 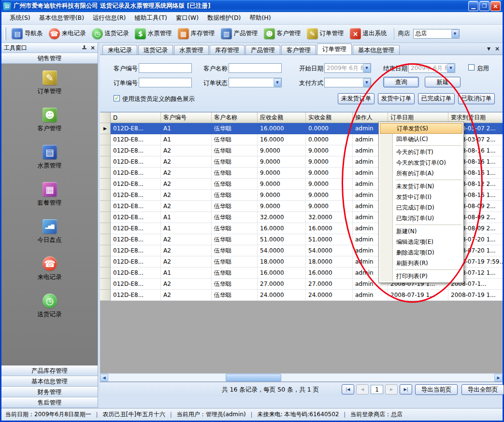 I want to click on tab-call-log: 来电记录, so click(x=120, y=50).